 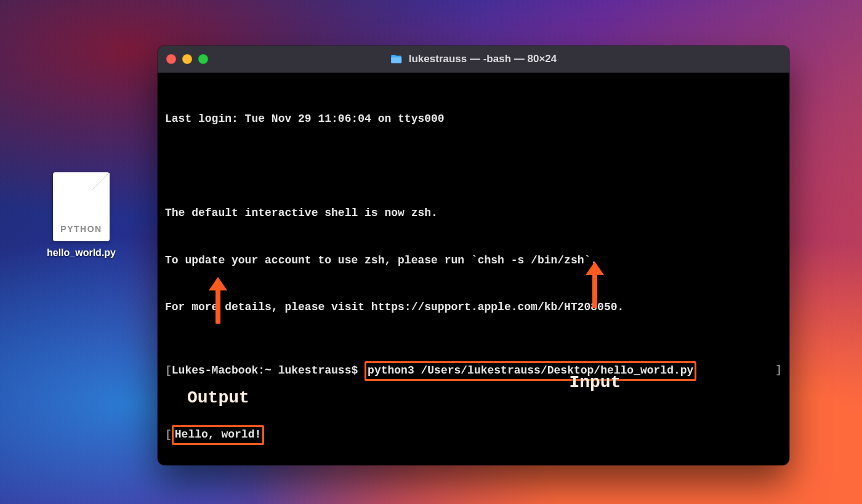 I want to click on annotation-output-label: Output, so click(x=218, y=398).